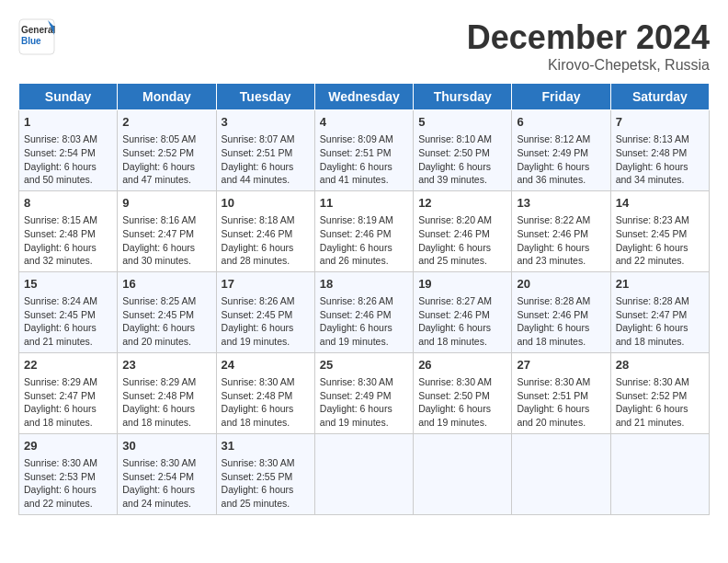 The image size is (728, 563). What do you see at coordinates (265, 151) in the screenshot?
I see `table-row: 3 Sunrise: 8:07 AM Sunset: 2:51 PM Dayli…` at bounding box center [265, 151].